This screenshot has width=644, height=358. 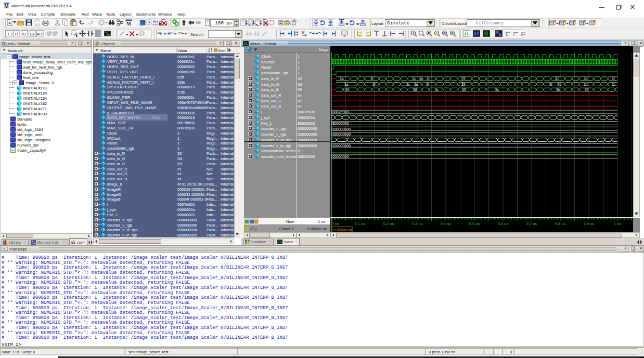 I want to click on svg-text: 80000003, so click(x=340, y=124).